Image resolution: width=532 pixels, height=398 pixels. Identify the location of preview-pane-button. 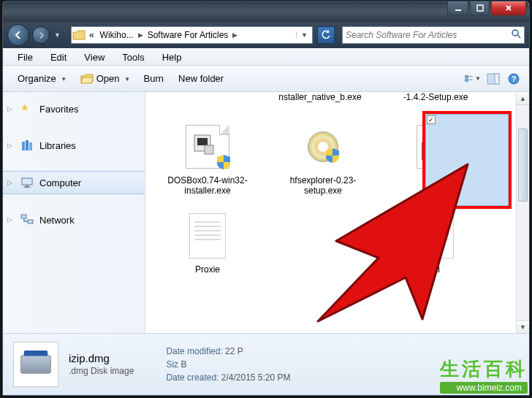
(493, 79).